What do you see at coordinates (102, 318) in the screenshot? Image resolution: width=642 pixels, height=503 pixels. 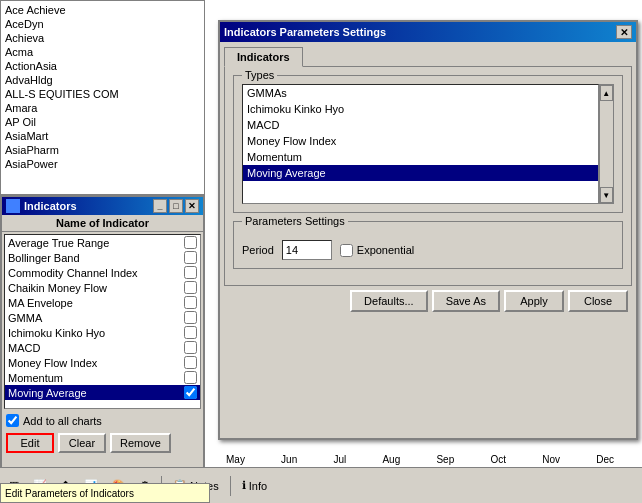 I see `indicator-item: GMMA` at bounding box center [102, 318].